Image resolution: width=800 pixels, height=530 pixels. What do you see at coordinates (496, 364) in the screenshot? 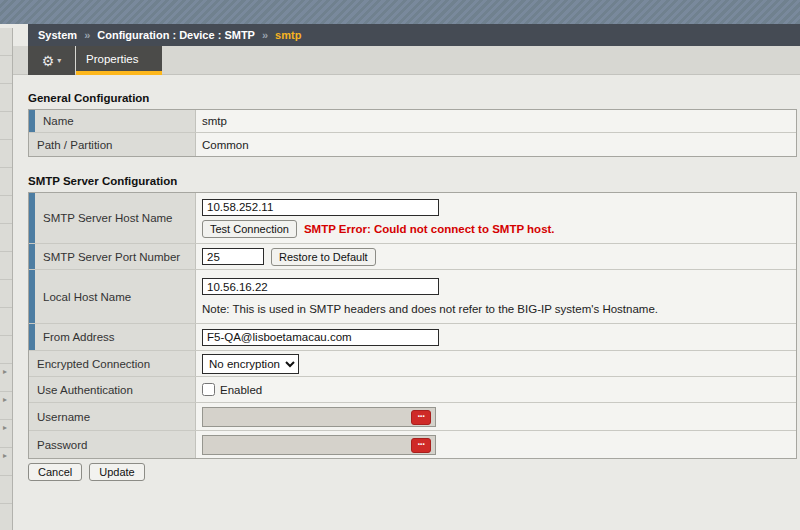
I see `encrypted-connection-cell: No encryption` at bounding box center [496, 364].